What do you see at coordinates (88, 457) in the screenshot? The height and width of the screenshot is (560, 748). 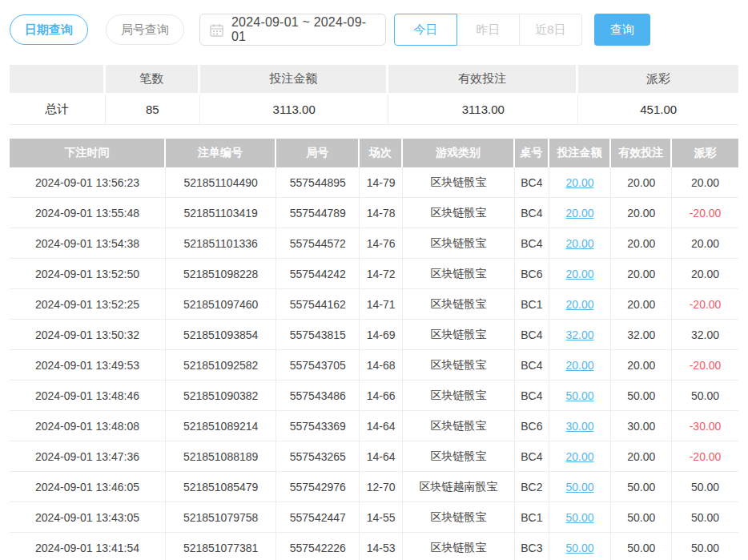 I see `cell-bet-time: 2024-09-01 13:47:36` at bounding box center [88, 457].